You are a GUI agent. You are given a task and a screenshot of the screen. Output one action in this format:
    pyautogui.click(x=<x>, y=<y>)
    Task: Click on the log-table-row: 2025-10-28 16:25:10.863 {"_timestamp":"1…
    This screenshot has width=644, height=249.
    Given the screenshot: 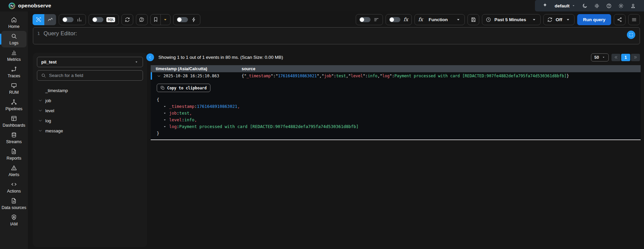 What is the action you would take?
    pyautogui.click(x=396, y=76)
    